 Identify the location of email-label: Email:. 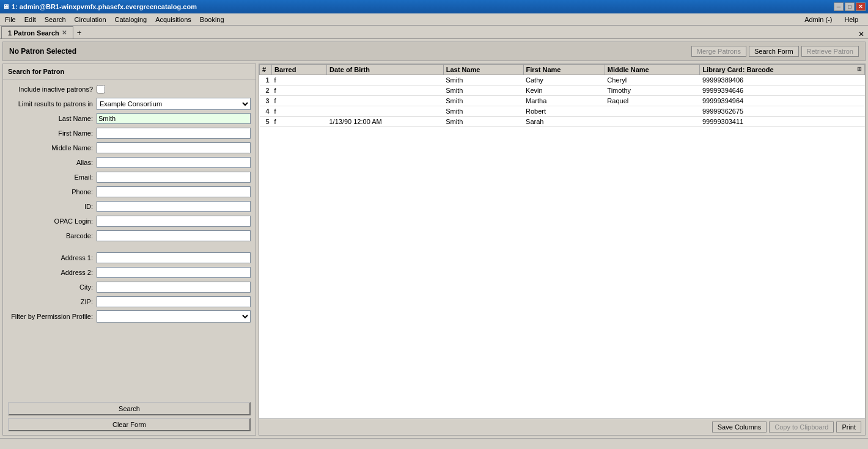
(53, 177).